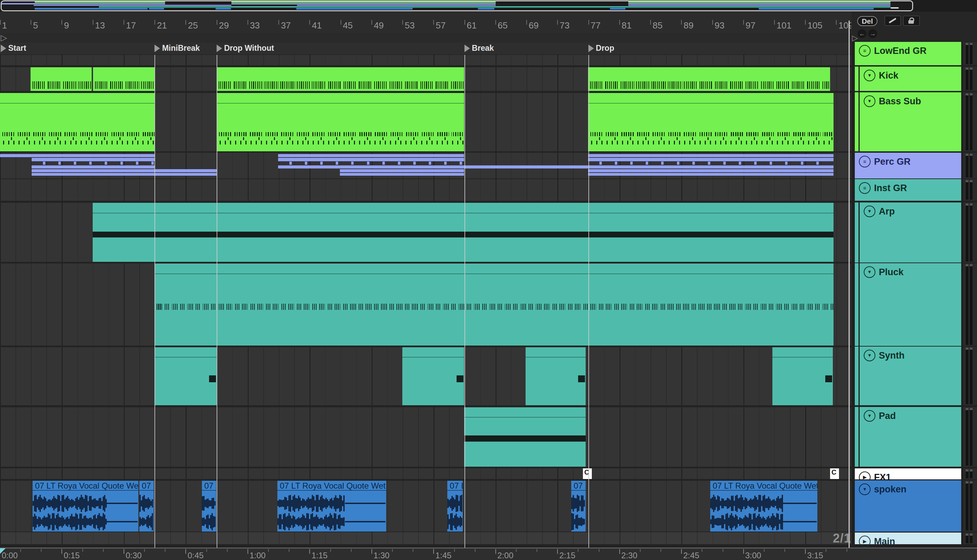  Describe the element at coordinates (426, 506) in the screenshot. I see `track-lane-spoken: 07 LT Roya Vocal Quote Wet - Cl07 LT Roy…` at that location.